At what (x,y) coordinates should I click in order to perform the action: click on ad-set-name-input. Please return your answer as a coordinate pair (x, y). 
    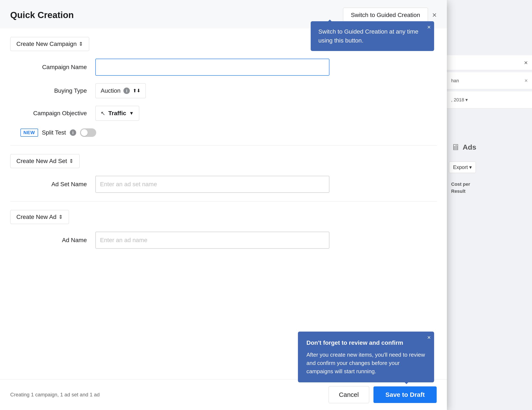
    Looking at the image, I should click on (212, 184).